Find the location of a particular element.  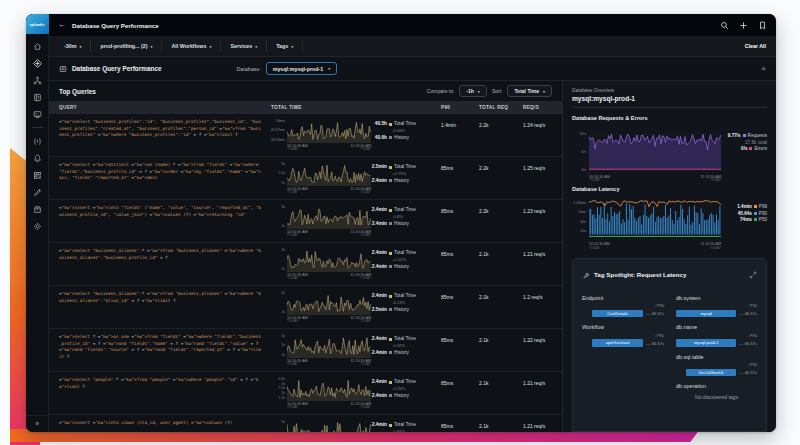

tag-bar: GuCz06wrkS is located at coordinates (711, 373).